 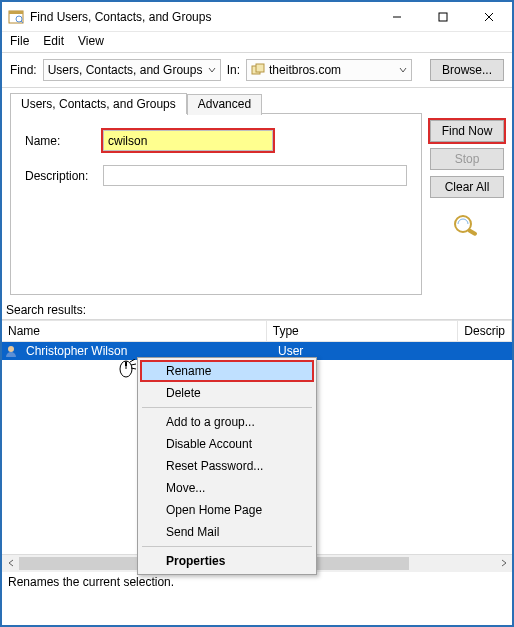 What do you see at coordinates (227, 371) in the screenshot?
I see `menu-item-rename: Rename` at bounding box center [227, 371].